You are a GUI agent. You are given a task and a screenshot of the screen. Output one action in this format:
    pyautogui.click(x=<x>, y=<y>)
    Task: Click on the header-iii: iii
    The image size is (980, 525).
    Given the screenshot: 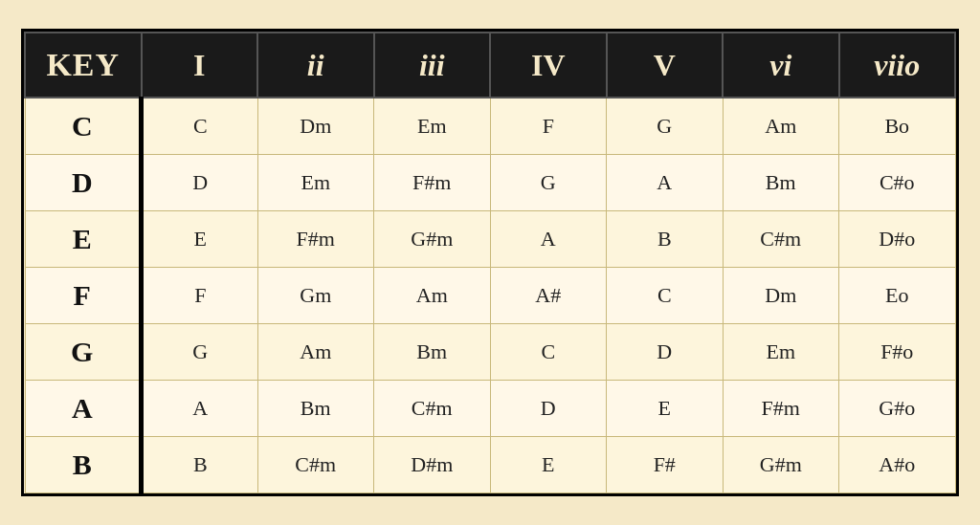 What is the action you would take?
    pyautogui.click(x=433, y=65)
    